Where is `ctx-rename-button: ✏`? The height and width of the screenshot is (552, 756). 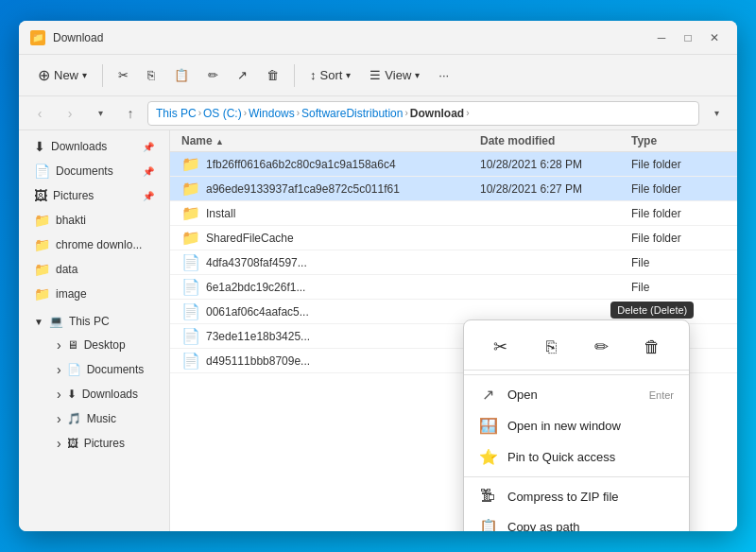 ctx-rename-button: ✏ is located at coordinates (602, 347).